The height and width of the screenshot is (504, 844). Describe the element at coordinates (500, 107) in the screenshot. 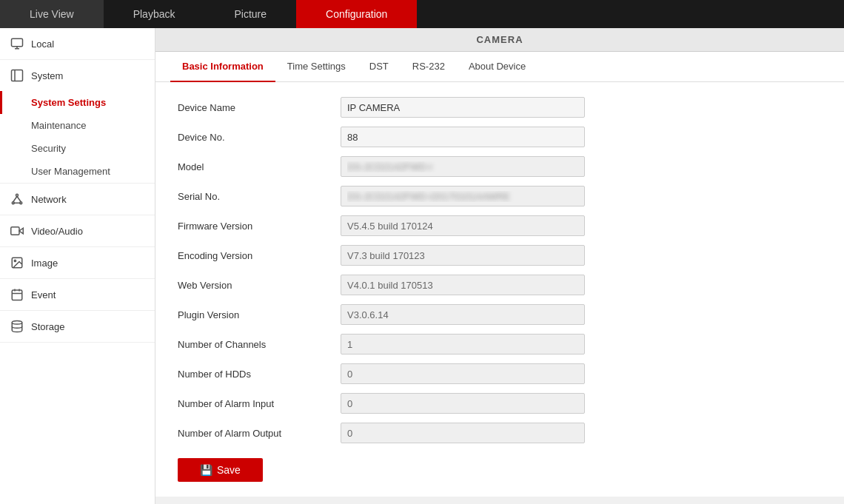

I see `form-row-device-name: Device Name` at that location.